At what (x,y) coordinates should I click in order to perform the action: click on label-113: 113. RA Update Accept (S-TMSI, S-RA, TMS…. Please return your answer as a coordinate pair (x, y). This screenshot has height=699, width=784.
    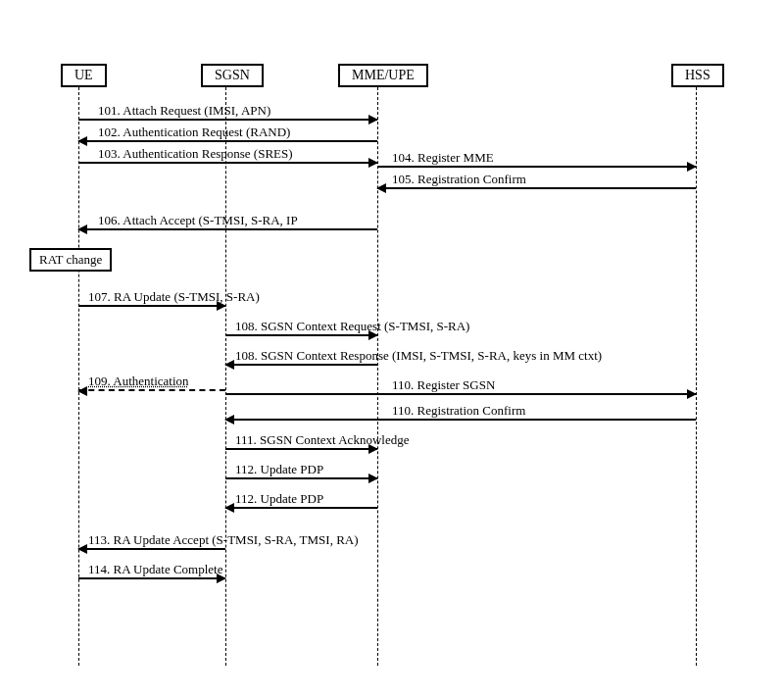
    Looking at the image, I should click on (223, 540).